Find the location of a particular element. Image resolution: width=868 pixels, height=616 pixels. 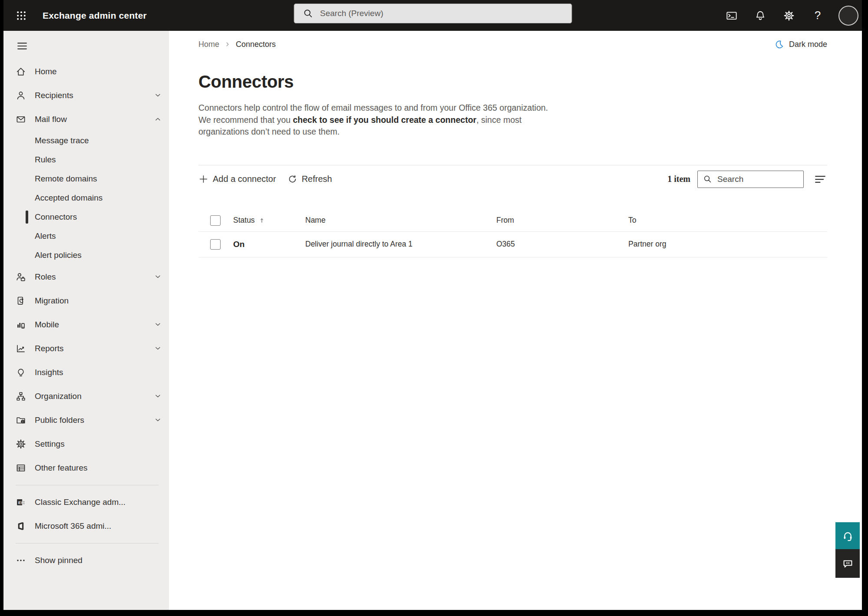

app-launcher-button is located at coordinates (21, 16).